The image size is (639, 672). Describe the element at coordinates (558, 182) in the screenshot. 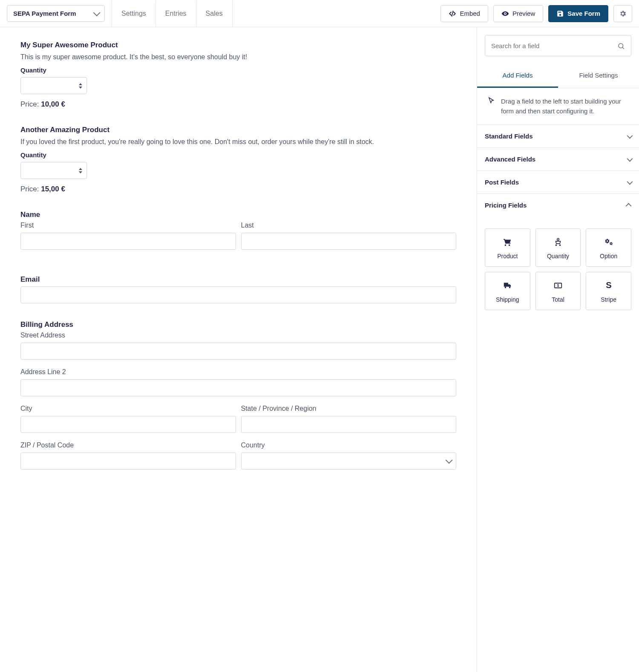

I see `accordion-post-fields: Post Fields` at that location.